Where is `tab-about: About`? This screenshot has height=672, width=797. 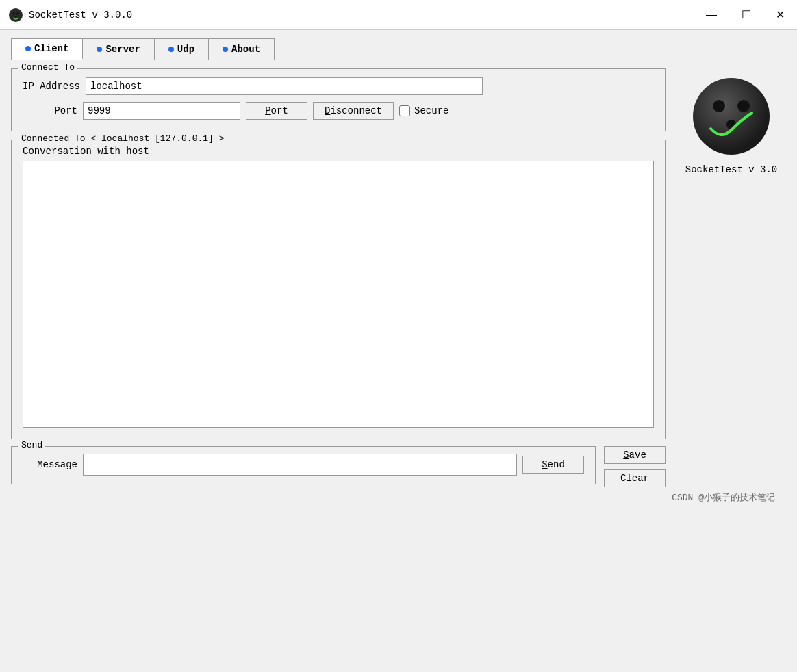
tab-about: About is located at coordinates (241, 49).